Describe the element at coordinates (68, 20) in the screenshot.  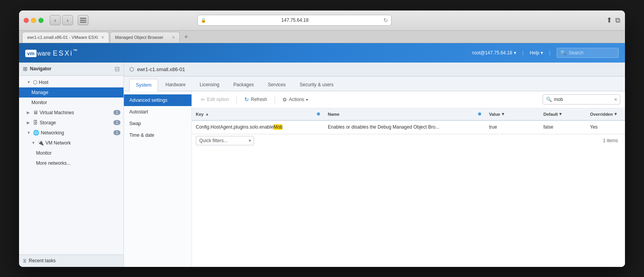
I see `forward-button: ›` at that location.